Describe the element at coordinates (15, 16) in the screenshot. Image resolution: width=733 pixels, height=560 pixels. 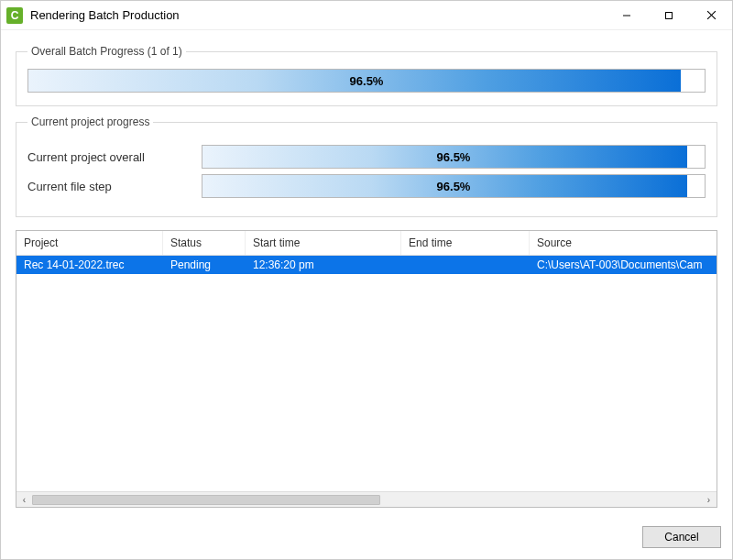
I see `app-icon` at that location.